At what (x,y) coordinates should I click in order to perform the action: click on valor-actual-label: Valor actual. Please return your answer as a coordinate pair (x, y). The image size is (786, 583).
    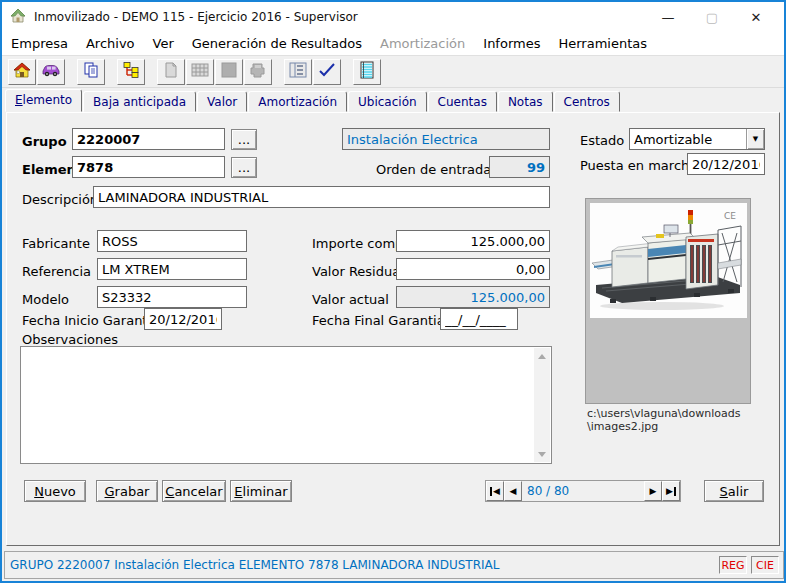
    Looking at the image, I should click on (350, 300).